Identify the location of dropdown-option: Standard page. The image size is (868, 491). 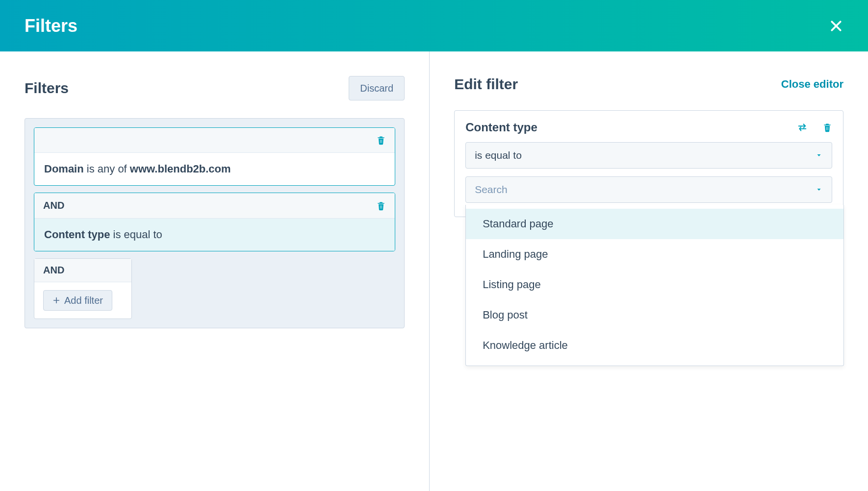
(655, 224).